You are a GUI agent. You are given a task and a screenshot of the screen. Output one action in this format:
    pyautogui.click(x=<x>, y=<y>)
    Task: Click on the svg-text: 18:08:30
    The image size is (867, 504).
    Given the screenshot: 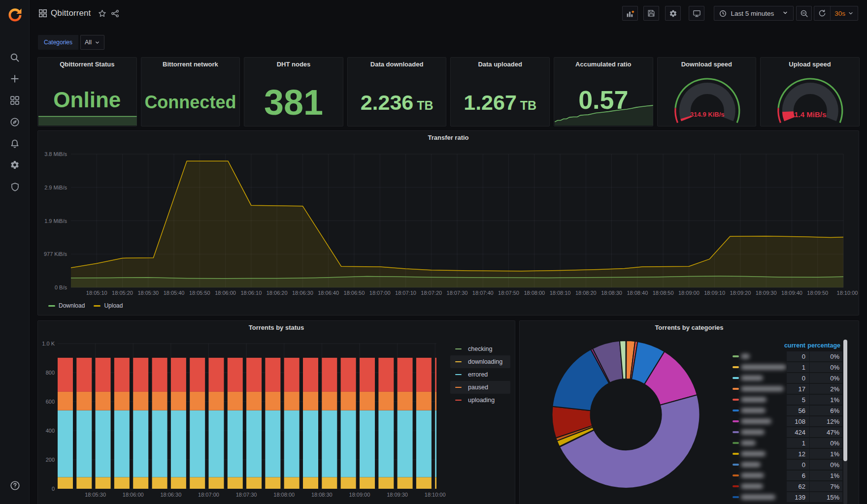 What is the action you would take?
    pyautogui.click(x=322, y=495)
    